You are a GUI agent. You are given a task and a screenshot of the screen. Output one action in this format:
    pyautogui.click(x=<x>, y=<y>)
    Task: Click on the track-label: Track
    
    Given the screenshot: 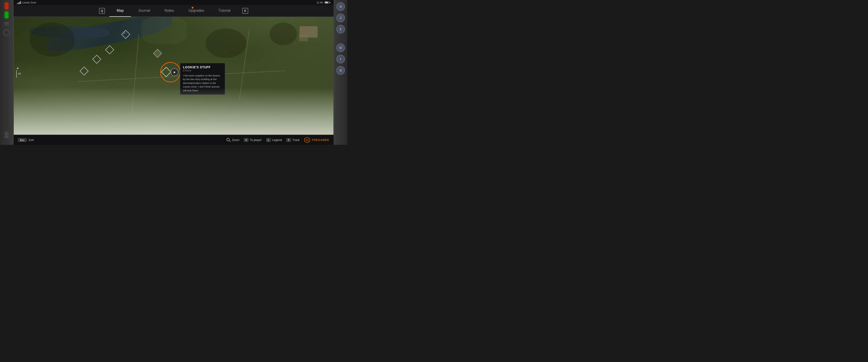 What is the action you would take?
    pyautogui.click(x=296, y=140)
    